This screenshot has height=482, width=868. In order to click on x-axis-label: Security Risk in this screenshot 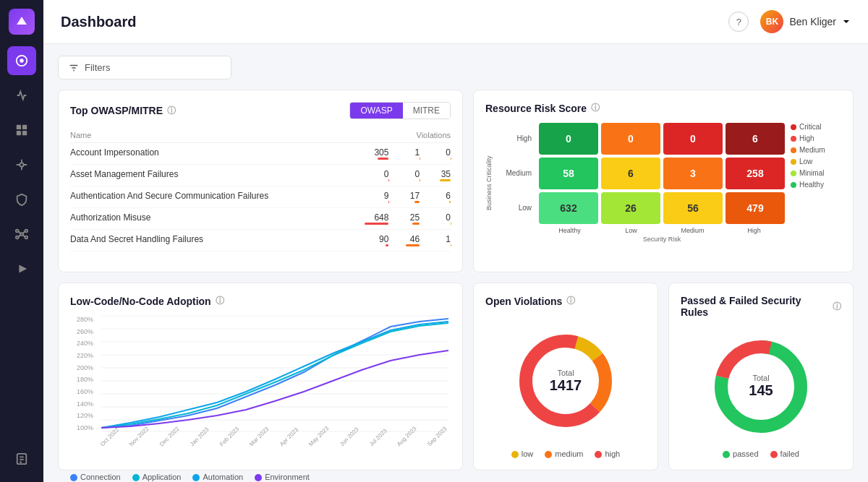, I will do `click(662, 239)`.